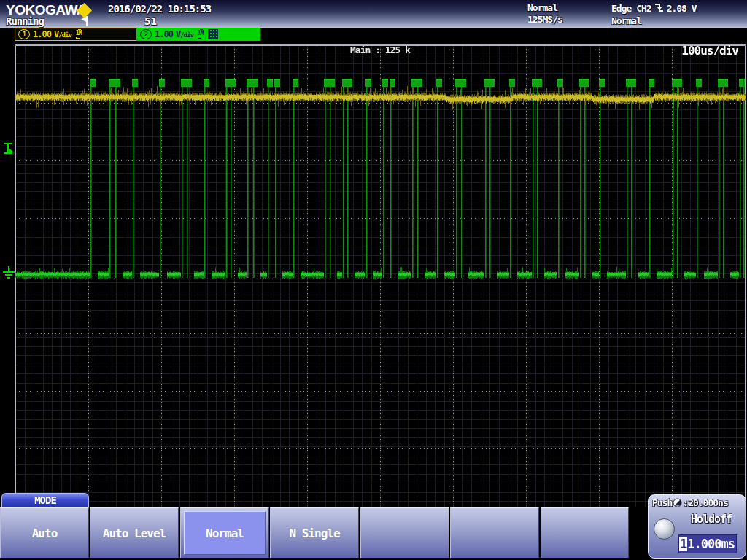 This screenshot has width=747, height=560. I want to click on trigger-level-icon, so click(9, 150).